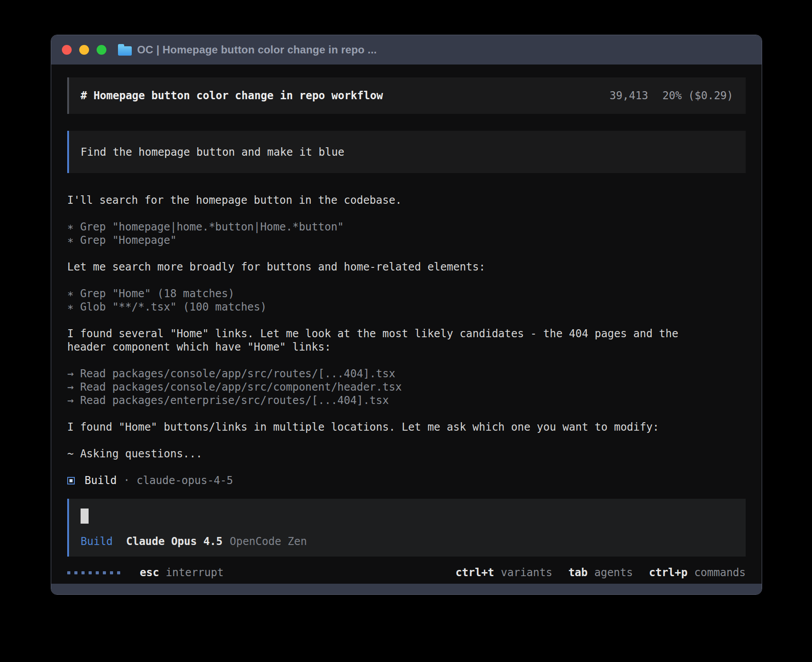  Describe the element at coordinates (720, 573) in the screenshot. I see `keybind-label: commands` at that location.